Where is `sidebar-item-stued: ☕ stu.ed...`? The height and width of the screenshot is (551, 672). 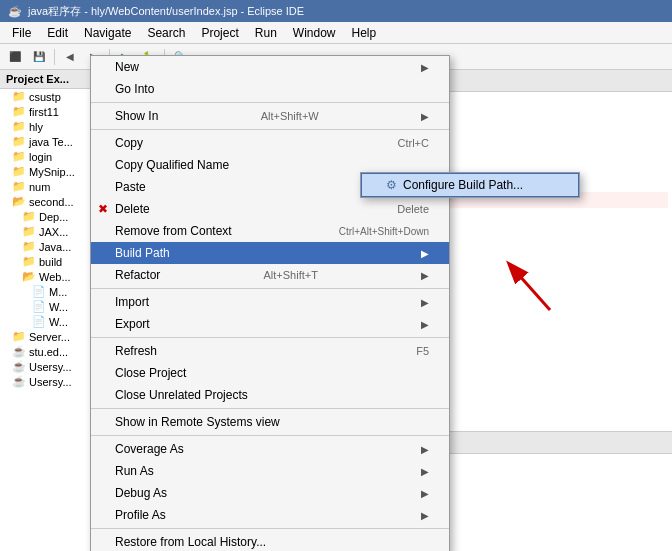 sidebar-item-stued: ☕ stu.ed... is located at coordinates (47, 352).